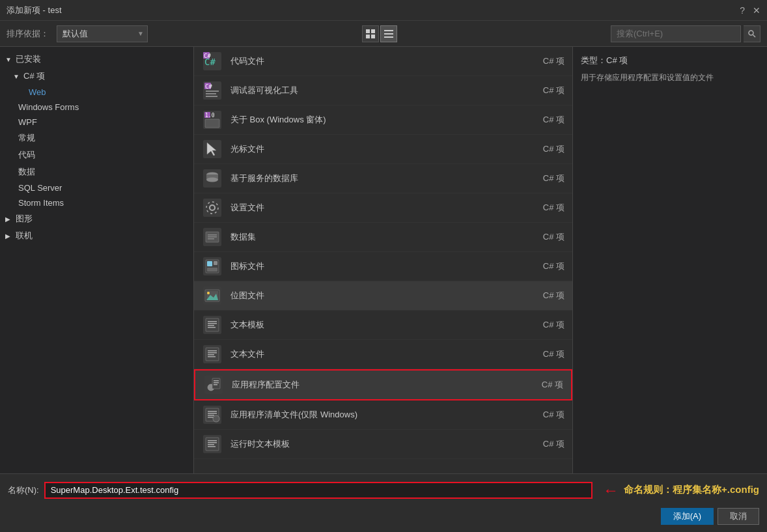  Describe the element at coordinates (96, 172) in the screenshot. I see `sidebar-item-data: 数据` at that location.